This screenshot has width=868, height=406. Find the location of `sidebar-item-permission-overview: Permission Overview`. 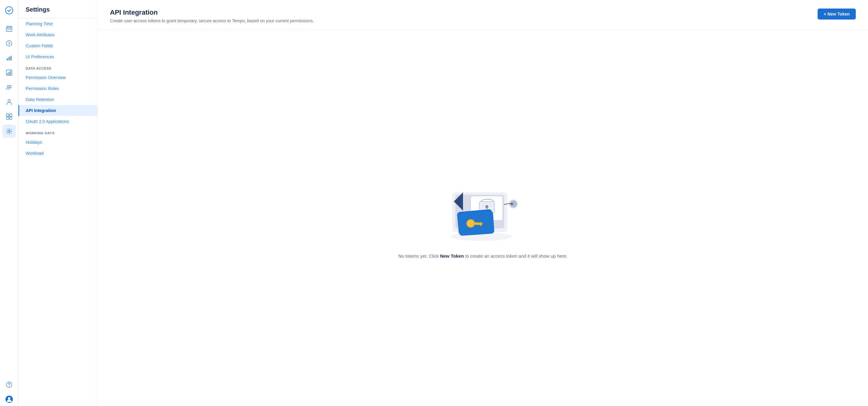

sidebar-item-permission-overview: Permission Overview is located at coordinates (58, 77).